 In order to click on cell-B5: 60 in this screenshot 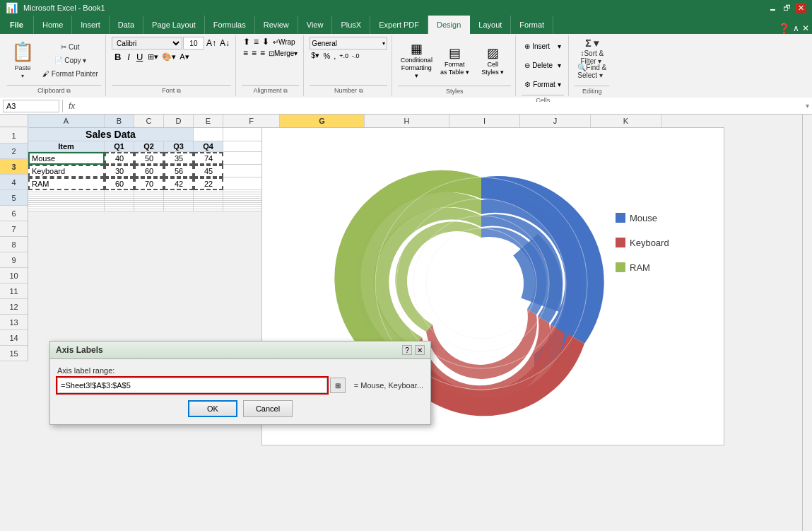, I will do `click(119, 184)`.